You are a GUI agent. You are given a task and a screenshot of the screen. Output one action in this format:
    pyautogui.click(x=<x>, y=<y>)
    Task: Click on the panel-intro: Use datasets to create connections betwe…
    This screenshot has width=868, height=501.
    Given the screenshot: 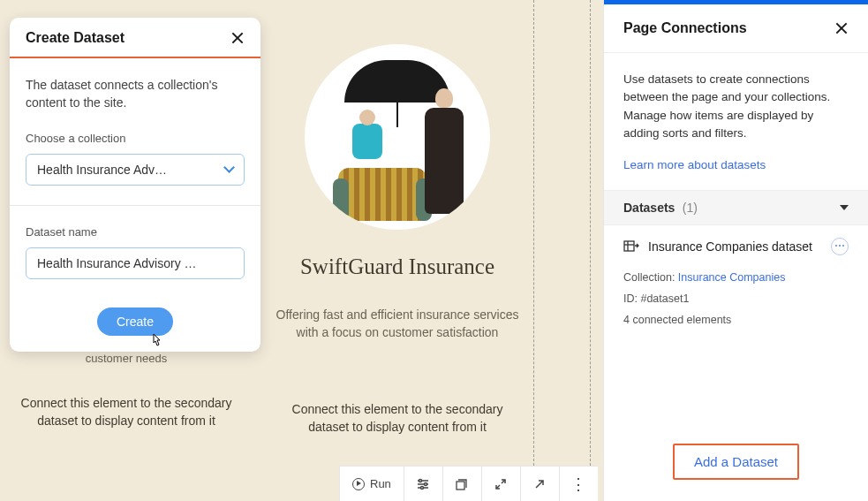 What is the action you would take?
    pyautogui.click(x=736, y=106)
    